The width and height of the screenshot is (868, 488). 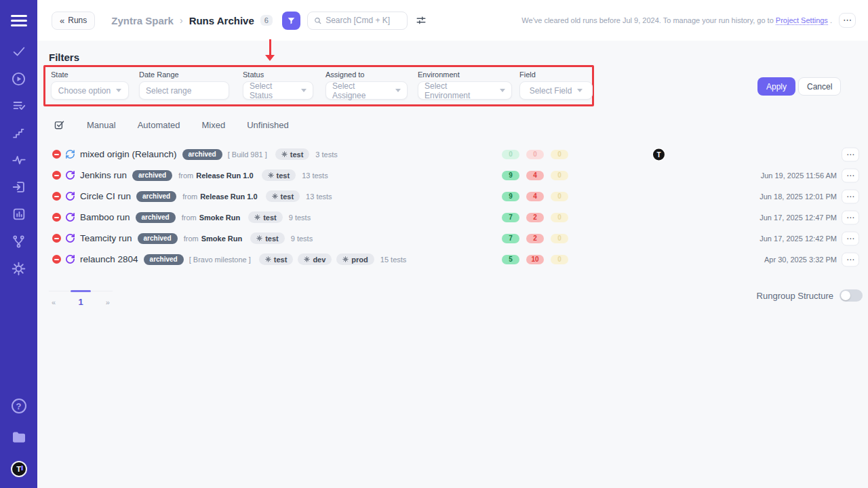 I want to click on play-circle-icon, so click(x=19, y=79).